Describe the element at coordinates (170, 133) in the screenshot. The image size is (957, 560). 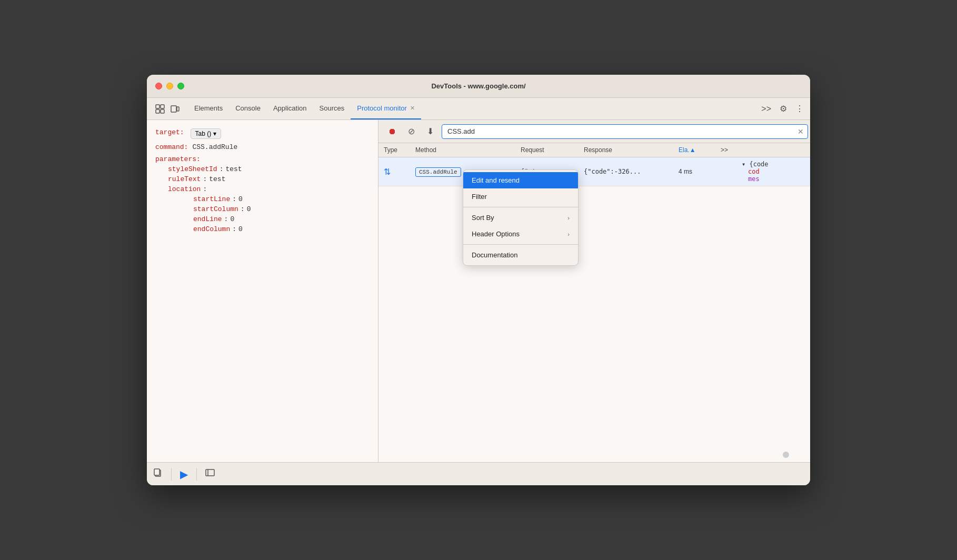
I see `target-key: target:` at that location.